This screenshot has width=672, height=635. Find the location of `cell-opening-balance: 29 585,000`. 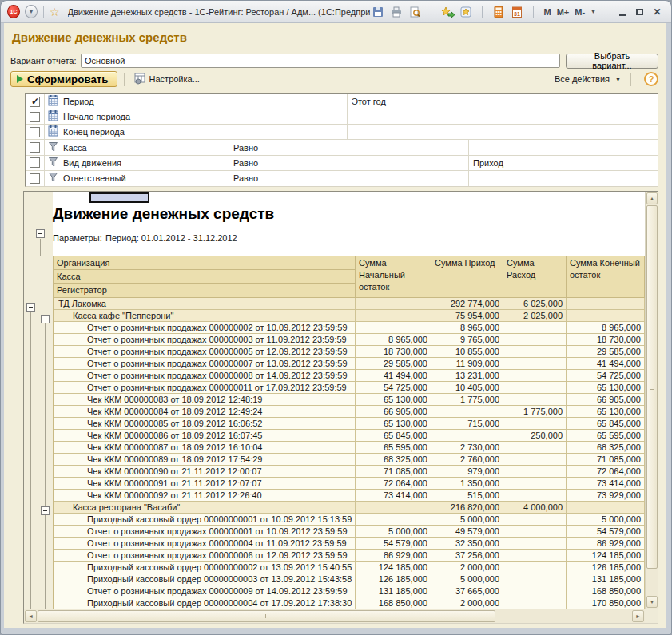

cell-opening-balance: 29 585,000 is located at coordinates (393, 363).